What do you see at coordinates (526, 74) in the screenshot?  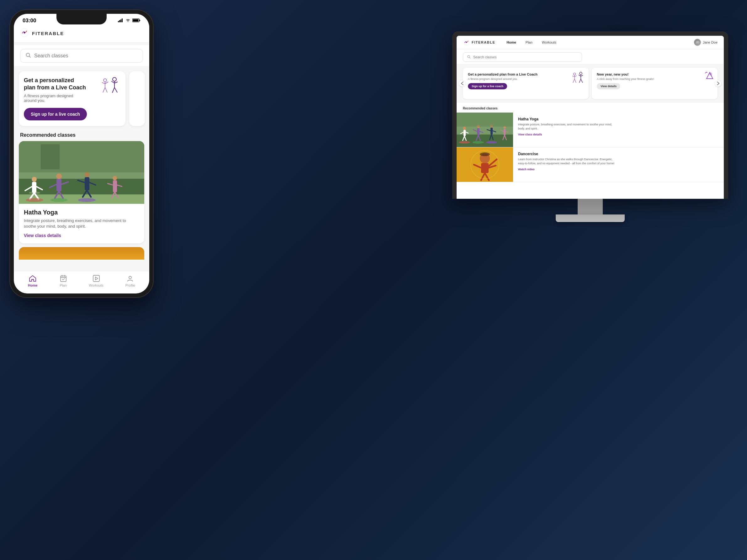 I see `desktop-promo-title-live-coach: Get a personalized plan from a Live Coac…` at bounding box center [526, 74].